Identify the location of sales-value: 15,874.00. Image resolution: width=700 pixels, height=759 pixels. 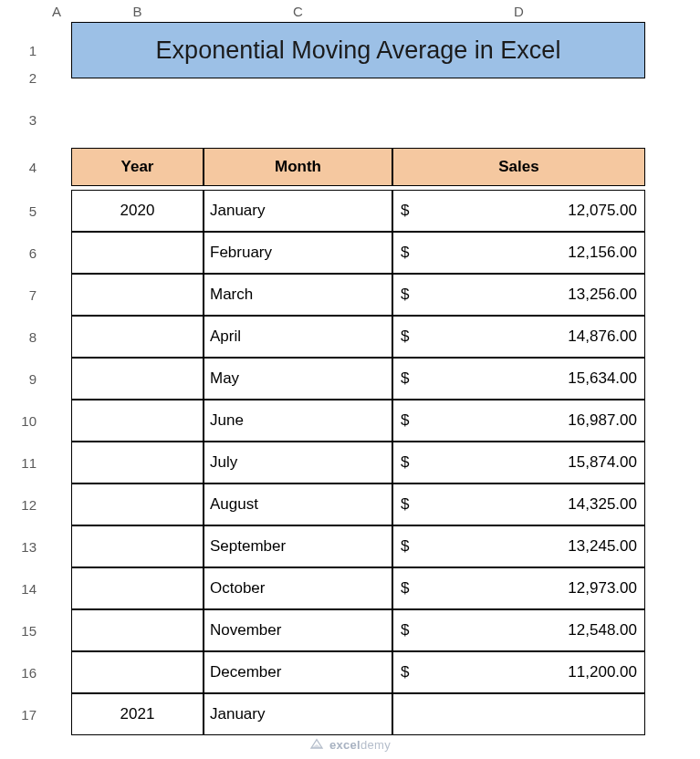
(523, 463).